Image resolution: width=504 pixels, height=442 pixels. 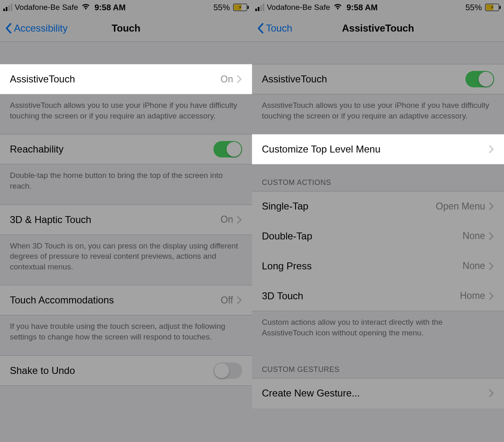 What do you see at coordinates (115, 220) in the screenshot?
I see `row-label: 3D & Haptic Touch` at bounding box center [115, 220].